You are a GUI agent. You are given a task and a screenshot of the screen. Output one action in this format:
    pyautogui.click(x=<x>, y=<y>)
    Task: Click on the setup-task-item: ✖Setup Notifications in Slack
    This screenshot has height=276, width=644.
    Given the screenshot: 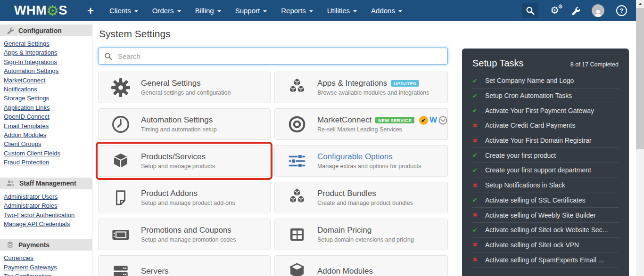 What is the action you would take?
    pyautogui.click(x=545, y=186)
    